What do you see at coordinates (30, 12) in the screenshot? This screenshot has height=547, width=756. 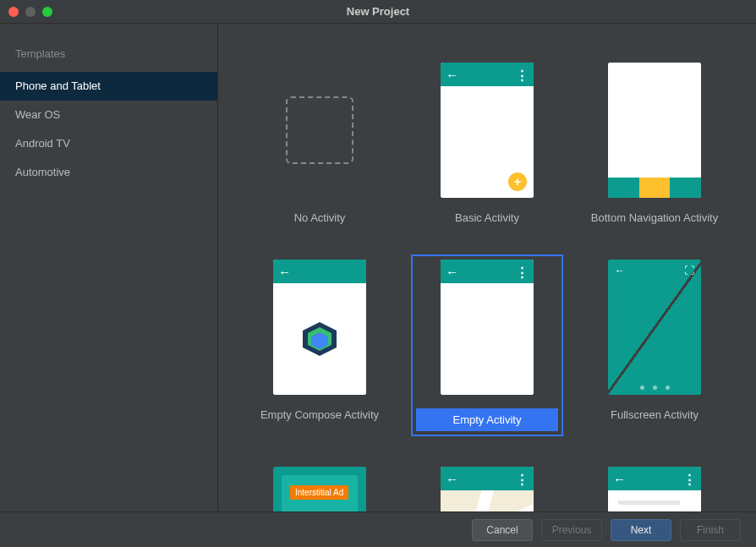 I see `minimize-window-icon` at bounding box center [30, 12].